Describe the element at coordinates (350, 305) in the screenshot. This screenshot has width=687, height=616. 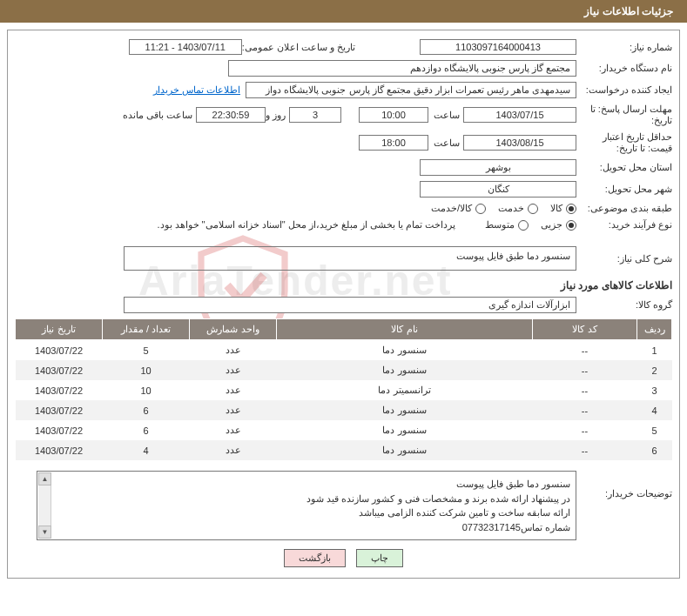
I see `group-value: ابزارآلات اندازه گیری` at that location.